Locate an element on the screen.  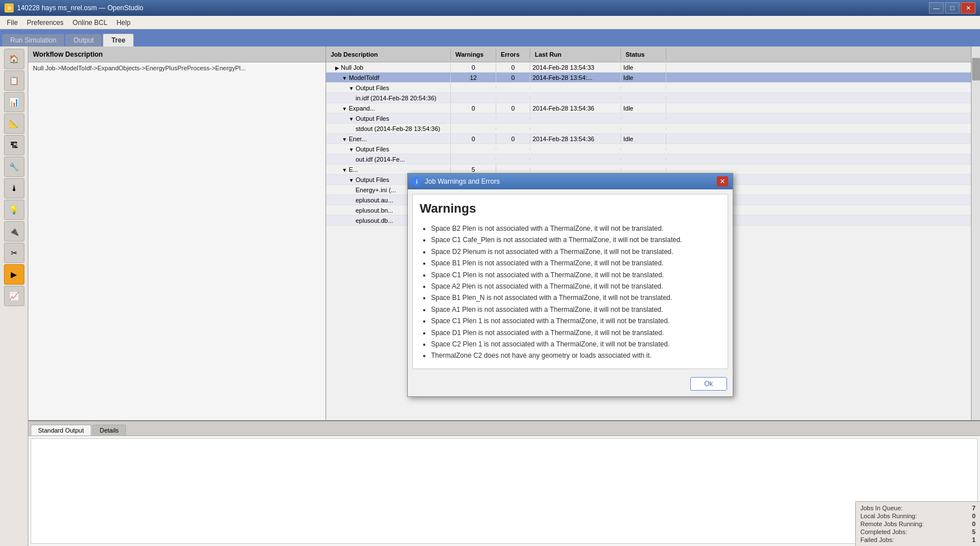
tree-col-lastrun: Last Run is located at coordinates (576, 54).